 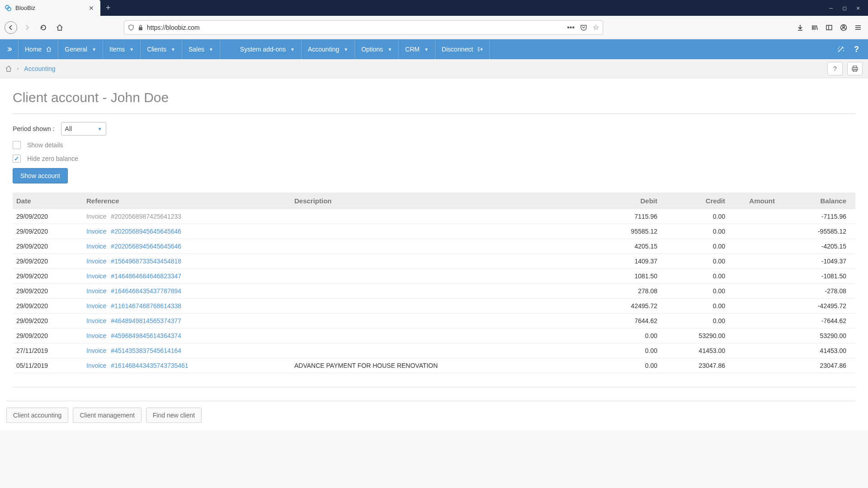 I want to click on invoice-link: Invoice#4596849845614364374, so click(x=134, y=336).